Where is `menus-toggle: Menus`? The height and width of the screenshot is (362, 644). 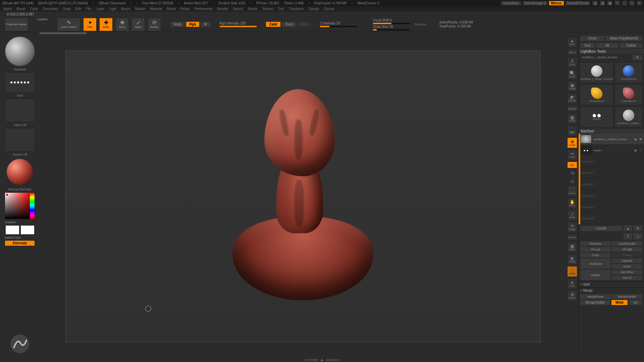 menus-toggle: Menus is located at coordinates (556, 3).